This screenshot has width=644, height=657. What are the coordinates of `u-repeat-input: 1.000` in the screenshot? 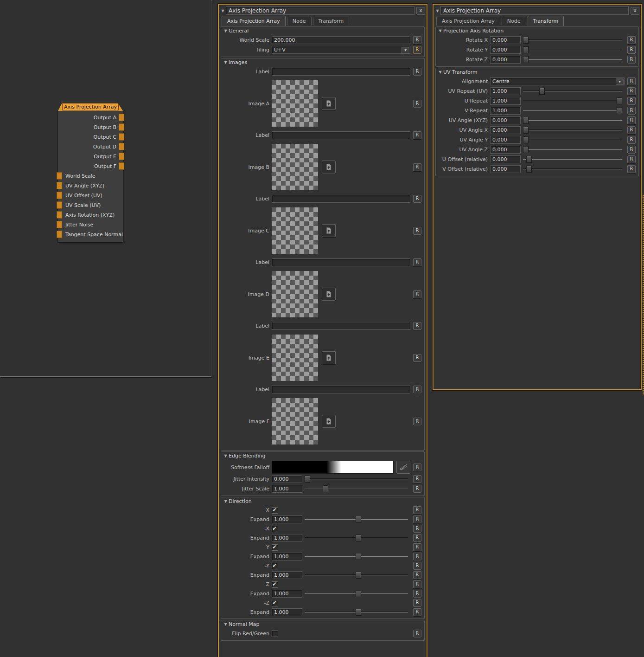 It's located at (505, 101).